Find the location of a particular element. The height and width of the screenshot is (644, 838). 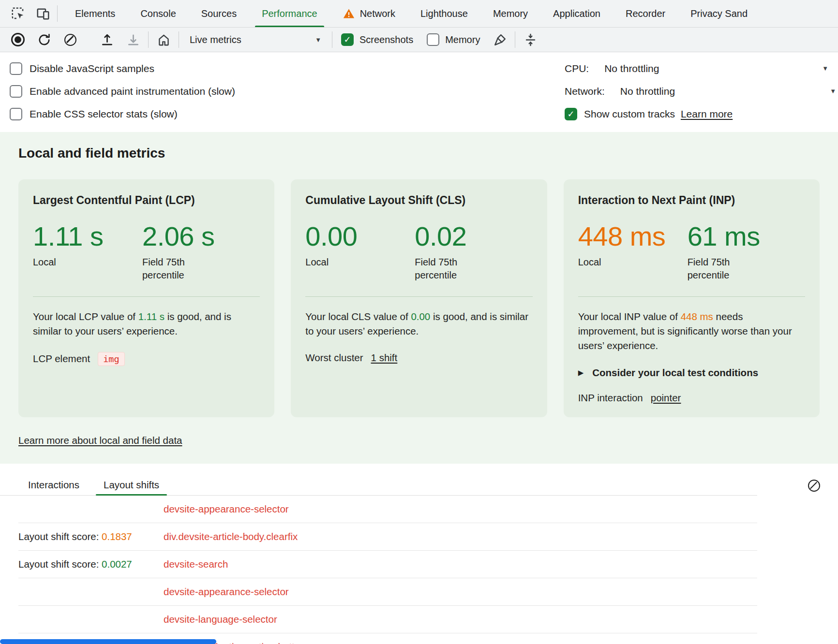

inp-interaction-link: pointer is located at coordinates (666, 398).